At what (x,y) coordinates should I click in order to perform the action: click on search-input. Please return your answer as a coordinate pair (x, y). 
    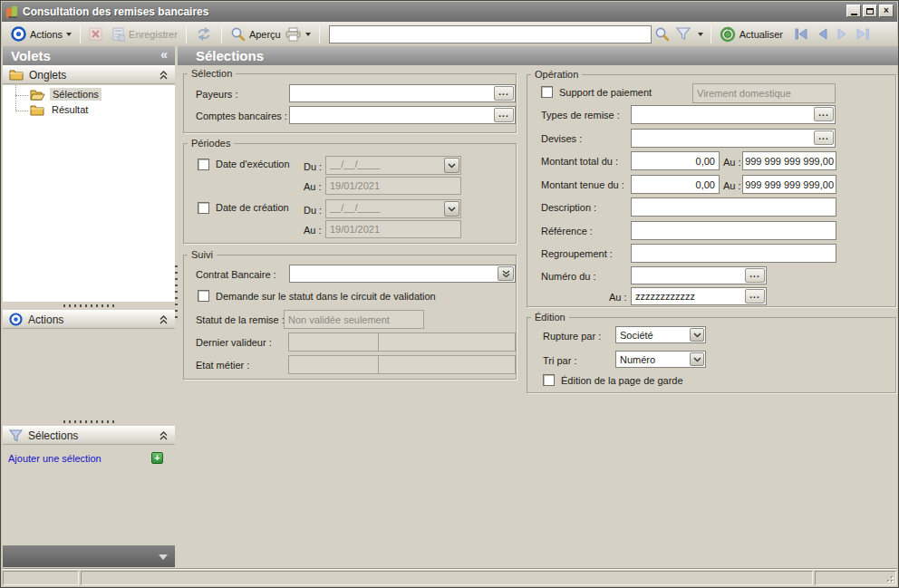
    Looking at the image, I should click on (490, 34).